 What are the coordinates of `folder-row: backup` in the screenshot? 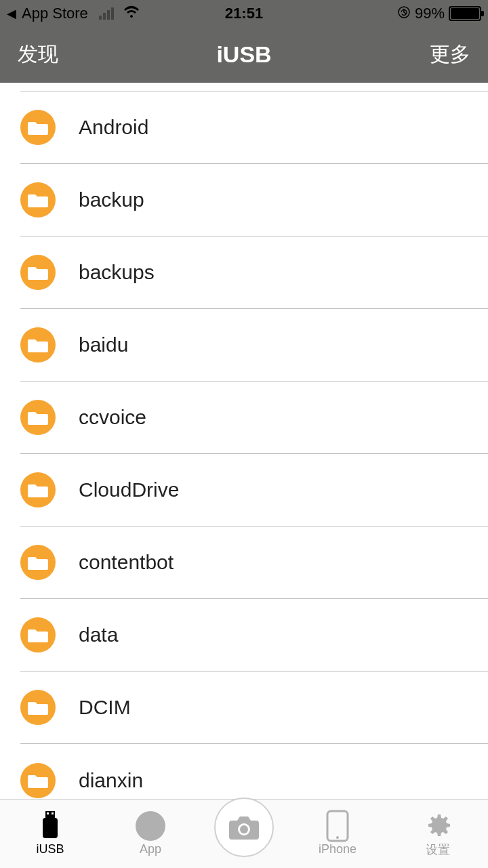 It's located at (254, 201).